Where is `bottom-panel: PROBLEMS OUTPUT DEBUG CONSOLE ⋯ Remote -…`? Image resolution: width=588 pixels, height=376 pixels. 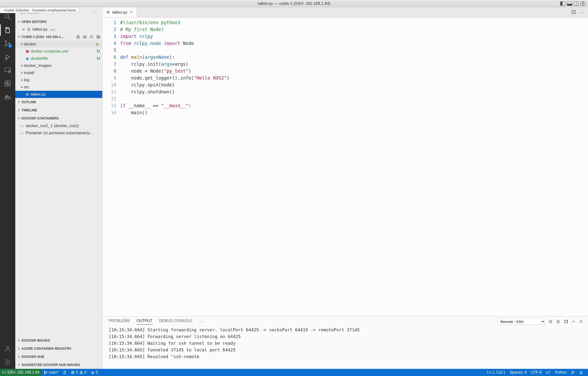
bottom-panel: PROBLEMS OUTPUT DEBUG CONSOLE ⋯ Remote -… is located at coordinates (345, 343).